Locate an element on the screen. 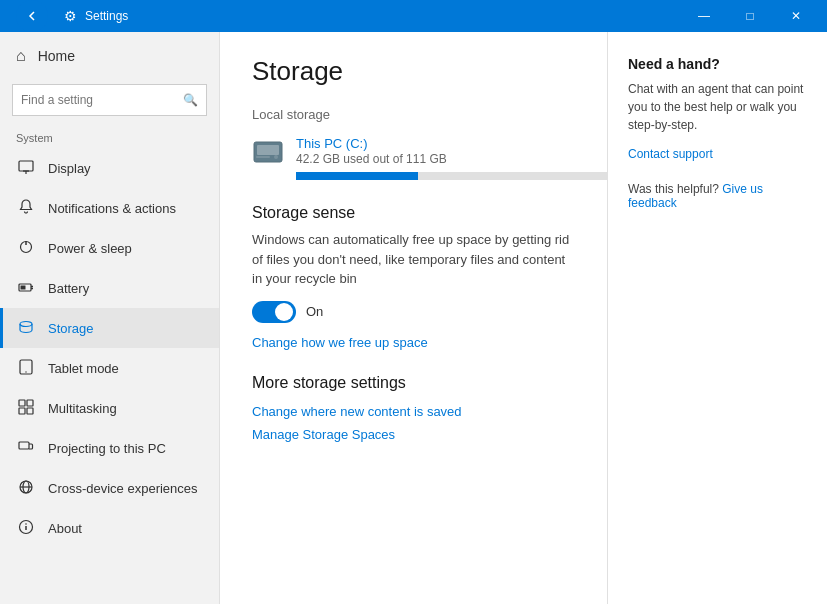 Image resolution: width=827 pixels, height=604 pixels. drive-name: This PC (C:) is located at coordinates (332, 144).